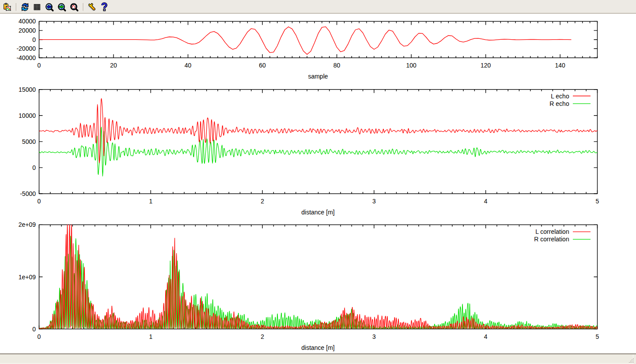 The image size is (636, 364). I want to click on svg-text: sample, so click(318, 76).